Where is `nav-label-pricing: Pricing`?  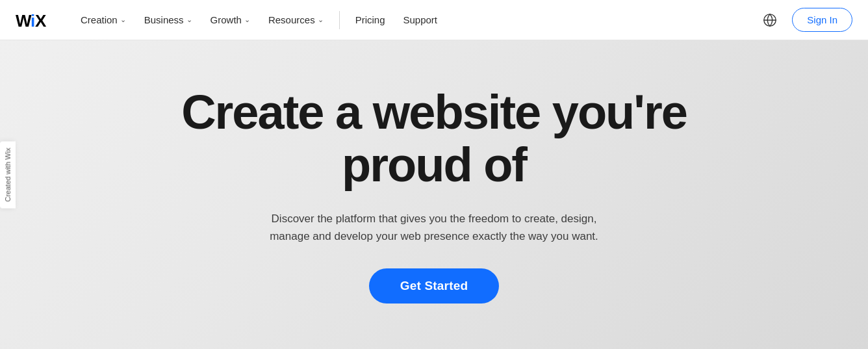
nav-label-pricing: Pricing is located at coordinates (370, 19).